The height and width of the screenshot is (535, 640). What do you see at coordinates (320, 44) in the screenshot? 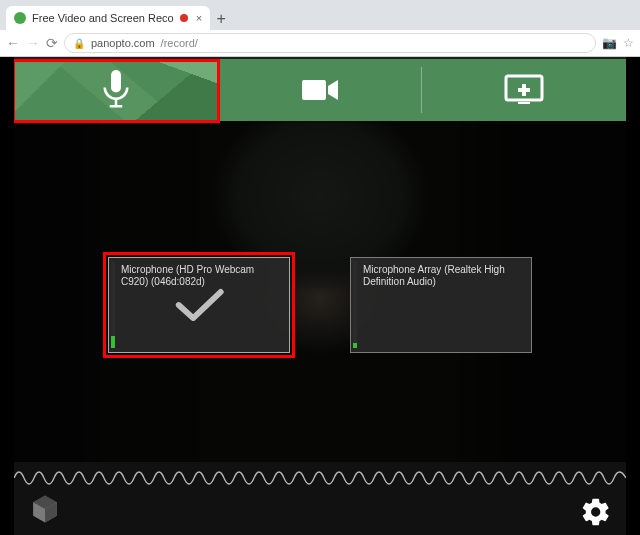
I see `browser-toolbar: ← → ⟳ 🔒 panopto.com/record/ 📷 ☆` at bounding box center [320, 44].